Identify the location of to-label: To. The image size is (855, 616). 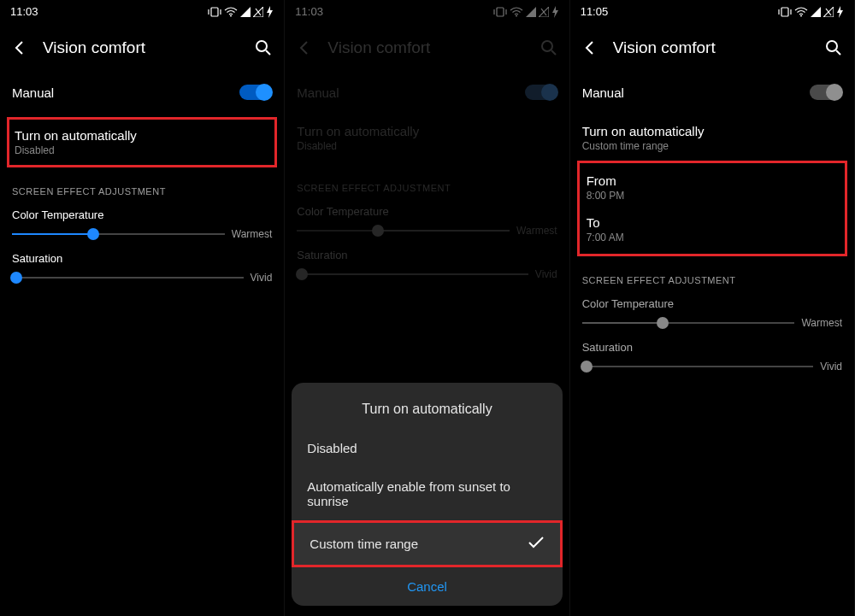
(712, 222).